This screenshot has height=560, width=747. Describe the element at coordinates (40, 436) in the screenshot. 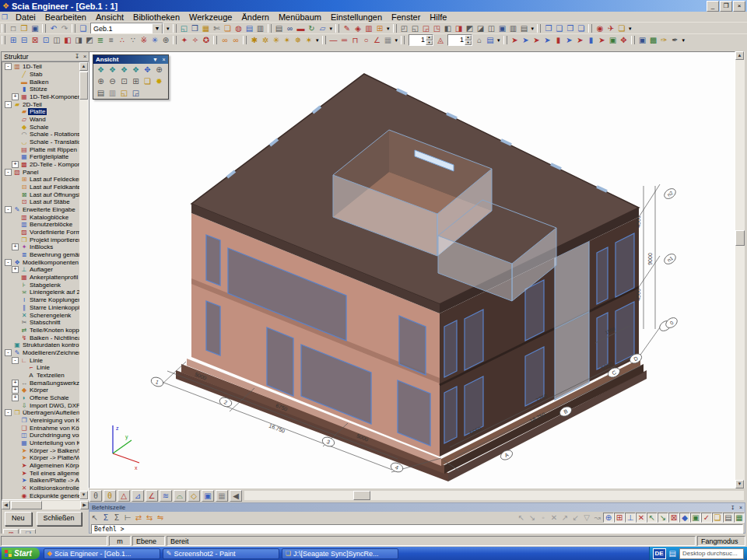

I see `tree-item: ◫ Durchdringung von Körpern` at that location.